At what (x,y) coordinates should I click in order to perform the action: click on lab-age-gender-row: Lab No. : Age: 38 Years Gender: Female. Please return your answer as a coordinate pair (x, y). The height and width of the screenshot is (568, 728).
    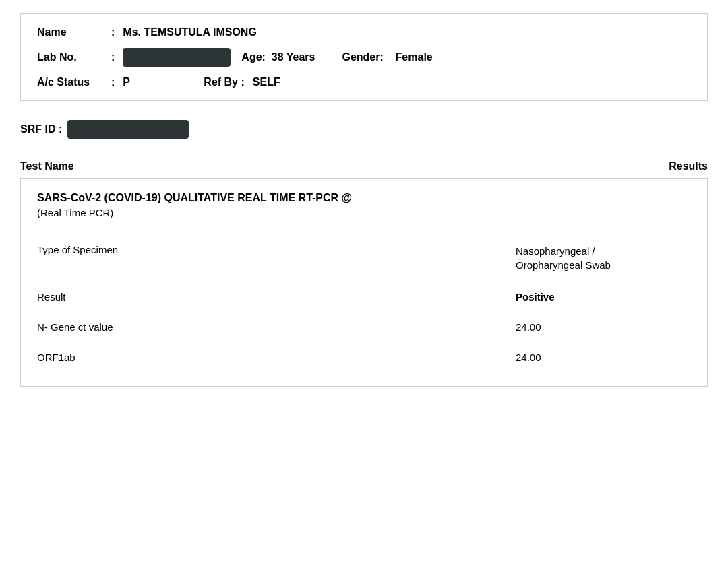
    Looking at the image, I should click on (364, 57).